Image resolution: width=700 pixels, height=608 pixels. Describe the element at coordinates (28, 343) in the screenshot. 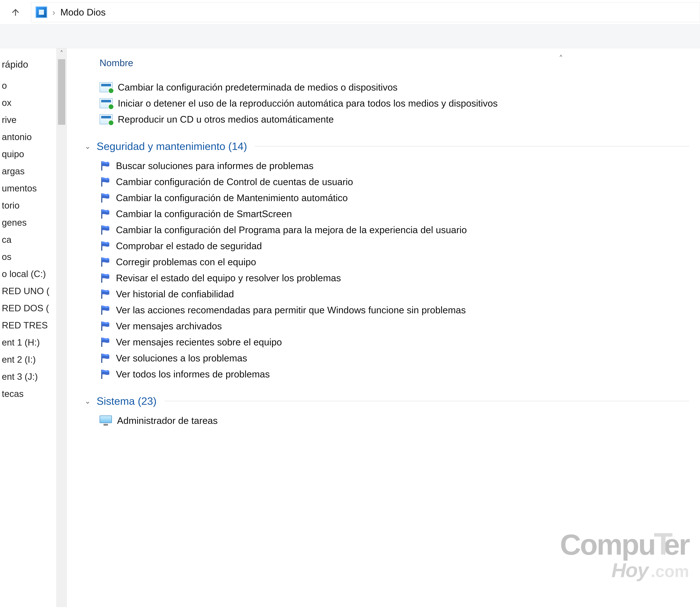

I see `sidebar-item: ent 1 (H:)` at that location.